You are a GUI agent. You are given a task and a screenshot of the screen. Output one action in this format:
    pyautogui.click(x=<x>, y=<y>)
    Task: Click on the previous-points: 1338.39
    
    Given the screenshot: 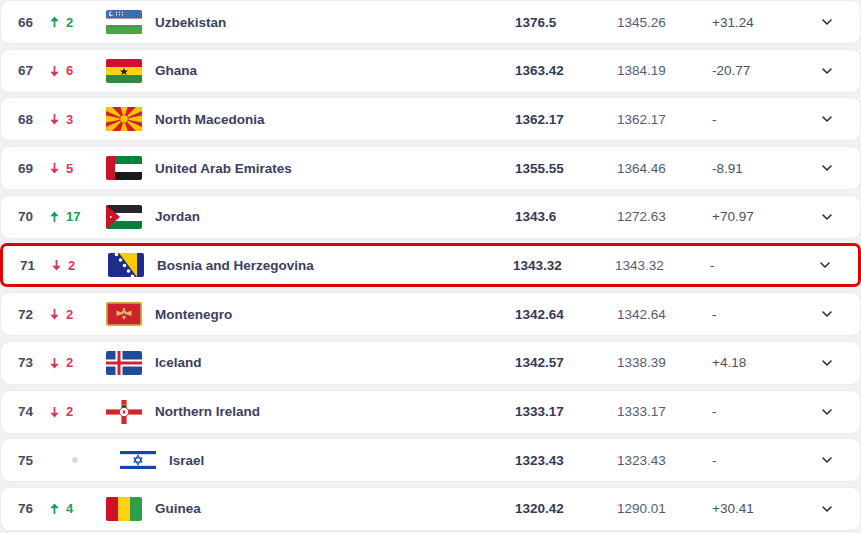 What is the action you would take?
    pyautogui.click(x=664, y=362)
    